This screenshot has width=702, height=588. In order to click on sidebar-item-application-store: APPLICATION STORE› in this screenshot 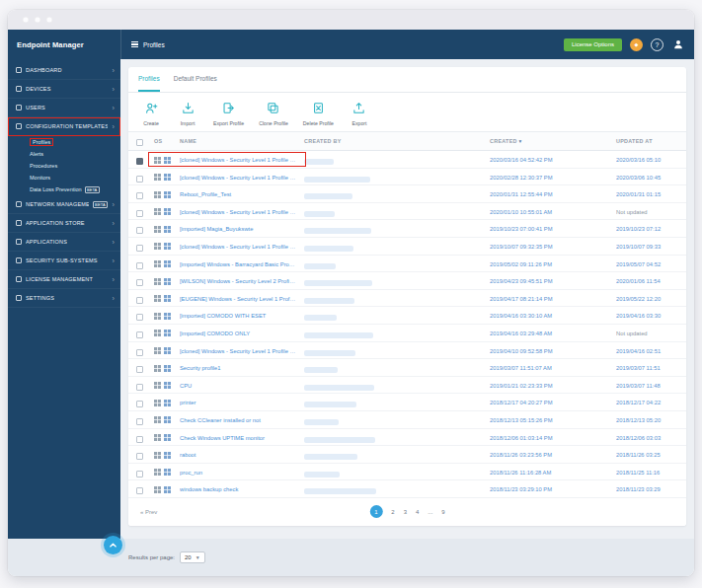, I will do `click(64, 223)`.